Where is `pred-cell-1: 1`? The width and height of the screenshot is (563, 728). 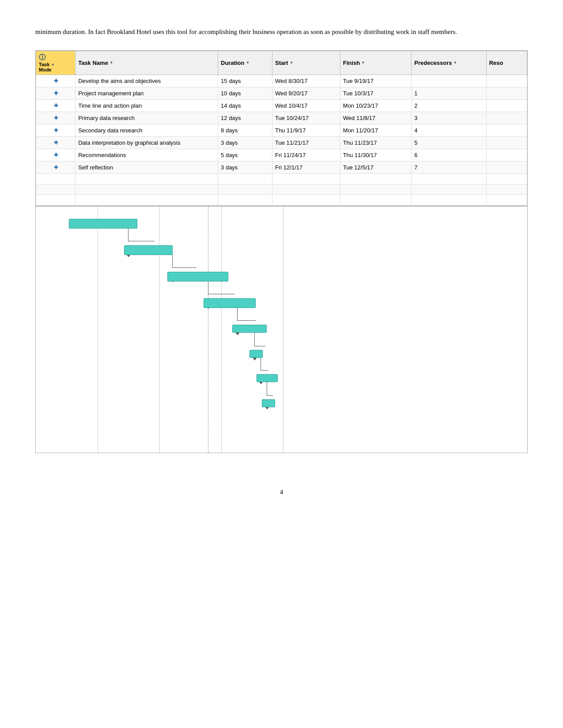 pred-cell-1: 1 is located at coordinates (449, 93).